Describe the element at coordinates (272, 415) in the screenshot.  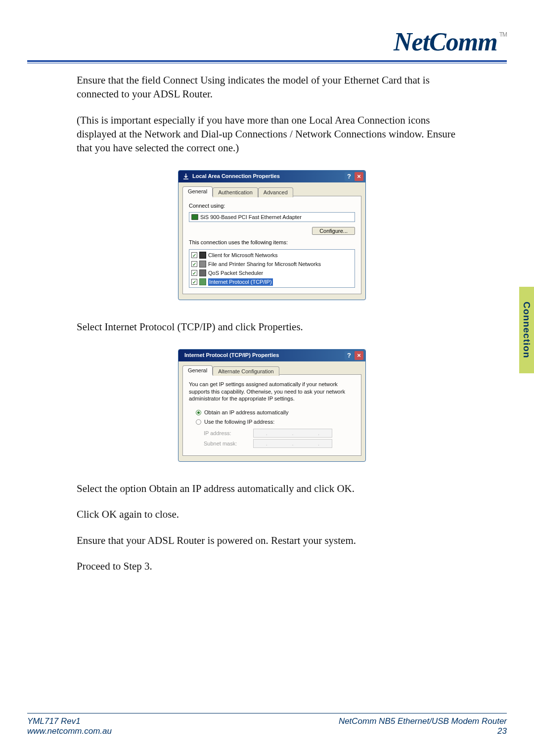
I see `tab-panel: You can get IP settings assigned automat…` at that location.